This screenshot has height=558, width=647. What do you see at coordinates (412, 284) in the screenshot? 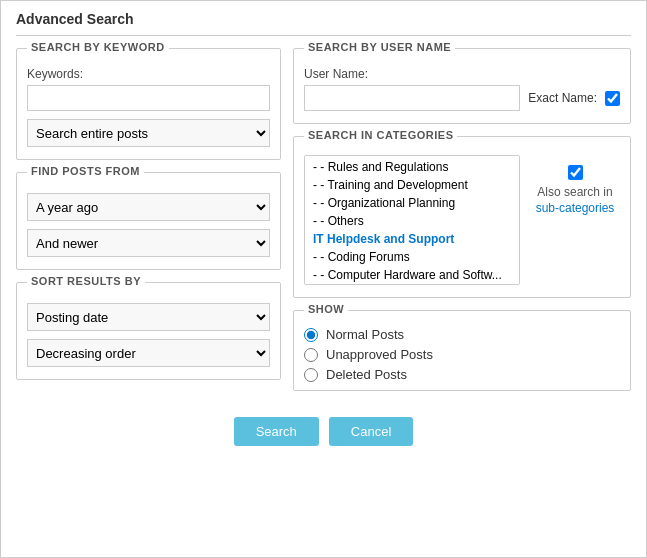
I see `category-option: - - Technical Queries and Trouble...` at bounding box center [412, 284].